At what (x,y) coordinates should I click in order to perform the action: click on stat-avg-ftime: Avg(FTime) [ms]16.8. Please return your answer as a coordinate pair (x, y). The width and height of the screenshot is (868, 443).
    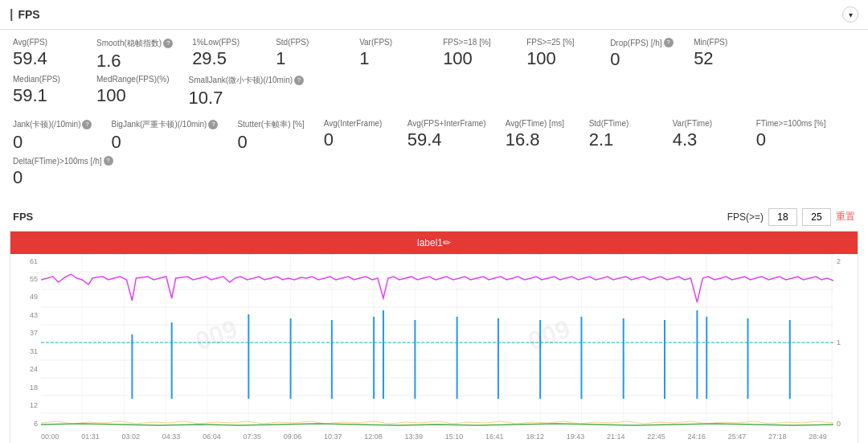
    Looking at the image, I should click on (538, 136).